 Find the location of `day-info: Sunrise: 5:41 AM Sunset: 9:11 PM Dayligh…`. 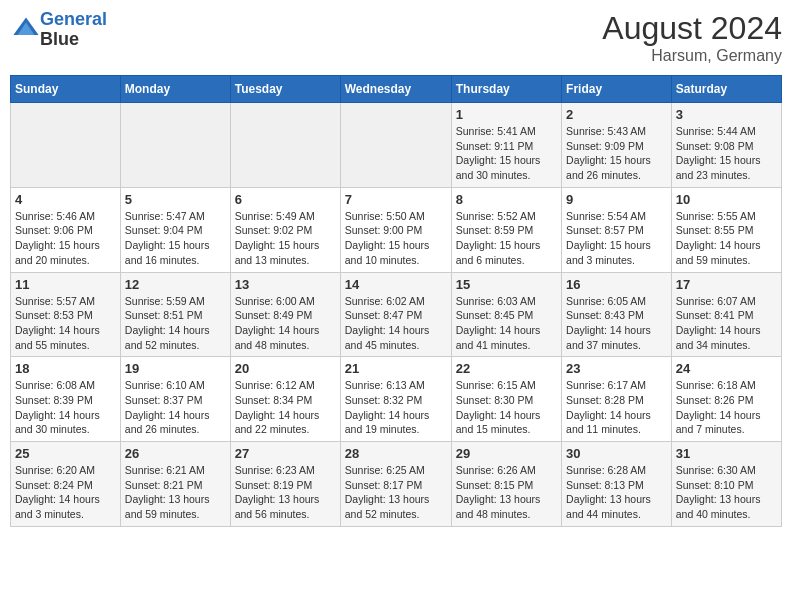

day-info: Sunrise: 5:41 AM Sunset: 9:11 PM Dayligh… is located at coordinates (506, 154).